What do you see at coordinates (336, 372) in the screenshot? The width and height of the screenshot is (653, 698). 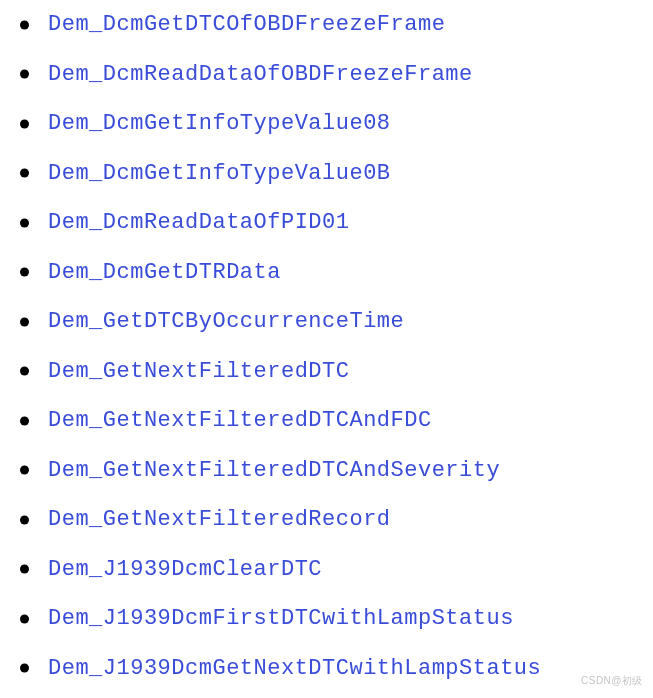 I see `list-item: Dem_GetNextFilteredDTC` at bounding box center [336, 372].